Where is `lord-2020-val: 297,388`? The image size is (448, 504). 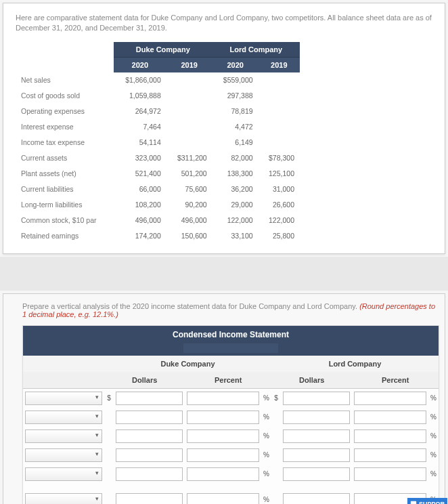
lord-2020-val: 297,388 is located at coordinates (236, 95).